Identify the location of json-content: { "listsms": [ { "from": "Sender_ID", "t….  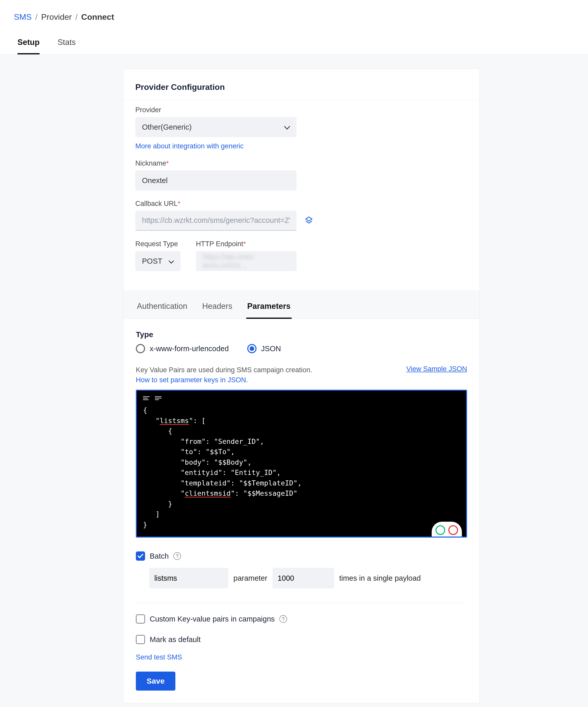
(302, 467).